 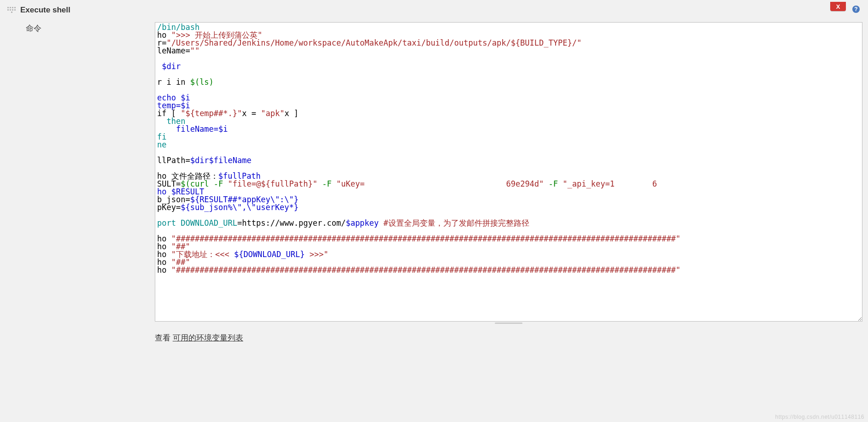 What do you see at coordinates (838, 6) in the screenshot?
I see `delete-step-button: X` at bounding box center [838, 6].